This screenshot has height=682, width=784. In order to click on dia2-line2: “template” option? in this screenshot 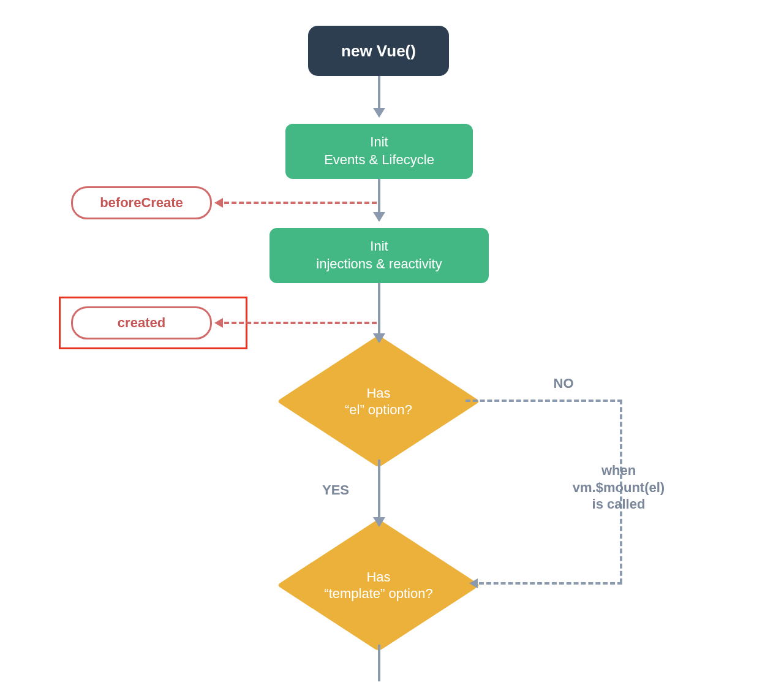, I will do `click(379, 594)`.